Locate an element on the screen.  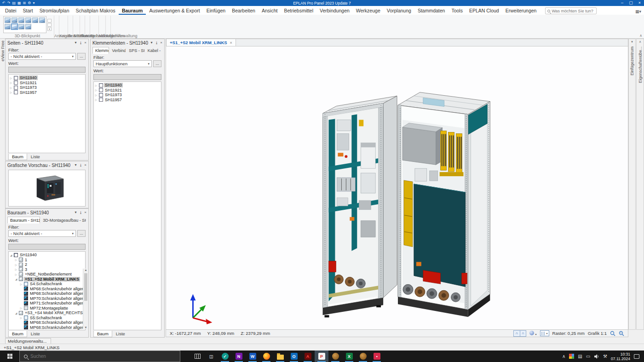
scroll-up-icon: ▲ is located at coordinates (86, 270).